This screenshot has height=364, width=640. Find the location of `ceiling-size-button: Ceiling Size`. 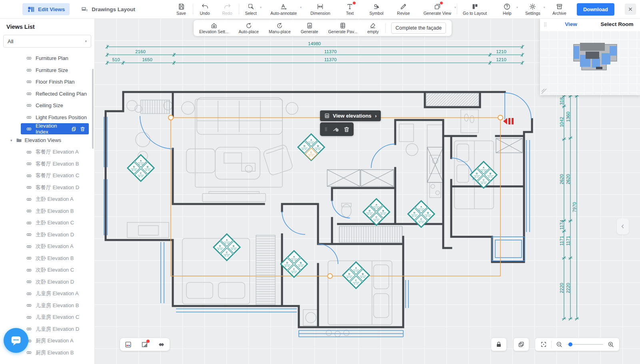

ceiling-size-button: Ceiling Size is located at coordinates (47, 106).